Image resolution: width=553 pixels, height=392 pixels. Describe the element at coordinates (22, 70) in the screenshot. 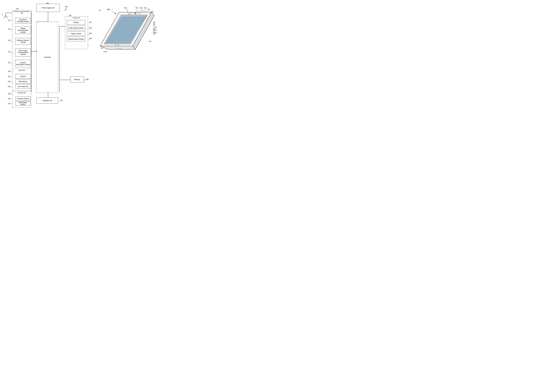

I see `input-unit-label: Input unit` at that location.